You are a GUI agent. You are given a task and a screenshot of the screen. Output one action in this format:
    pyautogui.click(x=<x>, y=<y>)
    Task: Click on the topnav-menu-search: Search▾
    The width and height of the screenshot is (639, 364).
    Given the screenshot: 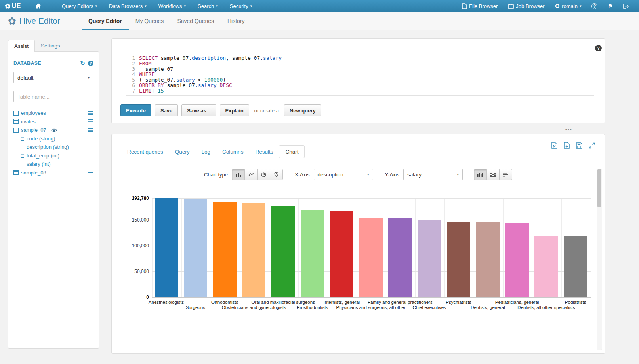 What is the action you would take?
    pyautogui.click(x=208, y=6)
    